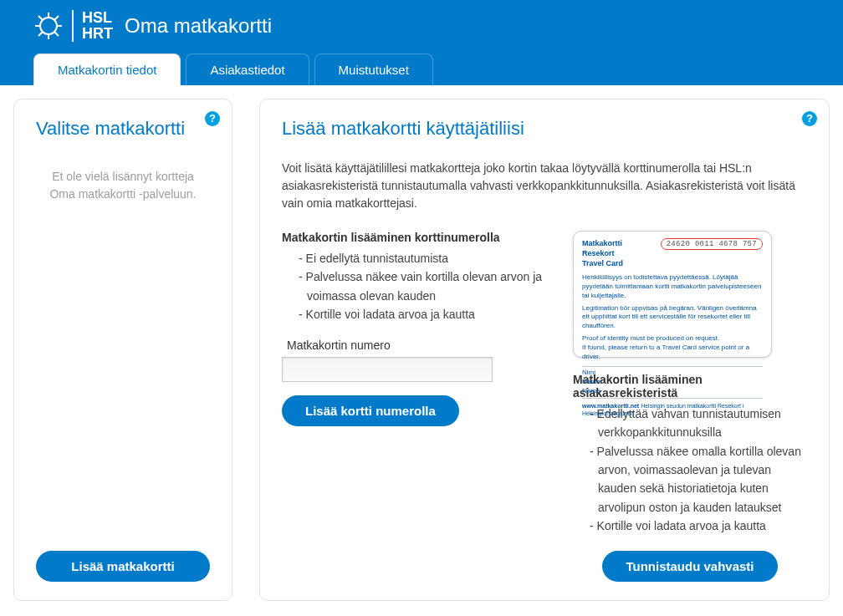  What do you see at coordinates (712, 244) in the screenshot?
I see `sample-card-number: 24620 0011 4678 757` at bounding box center [712, 244].